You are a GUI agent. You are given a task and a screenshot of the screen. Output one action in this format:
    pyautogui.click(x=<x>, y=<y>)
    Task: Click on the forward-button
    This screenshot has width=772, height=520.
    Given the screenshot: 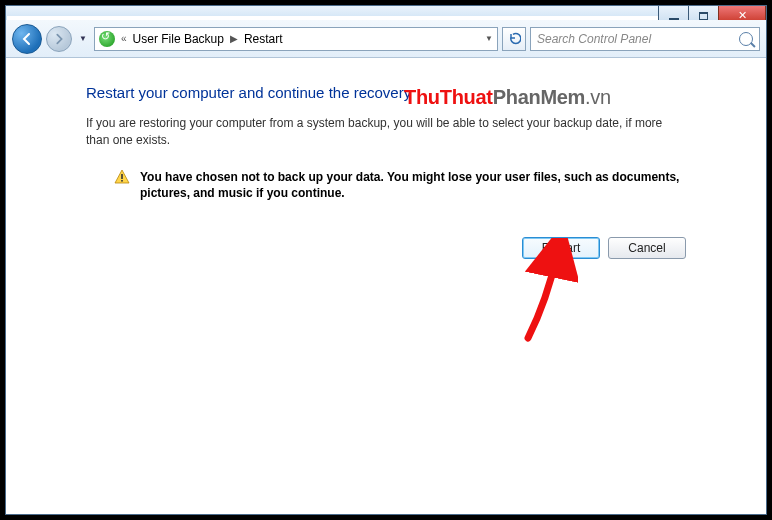 What is the action you would take?
    pyautogui.click(x=59, y=39)
    